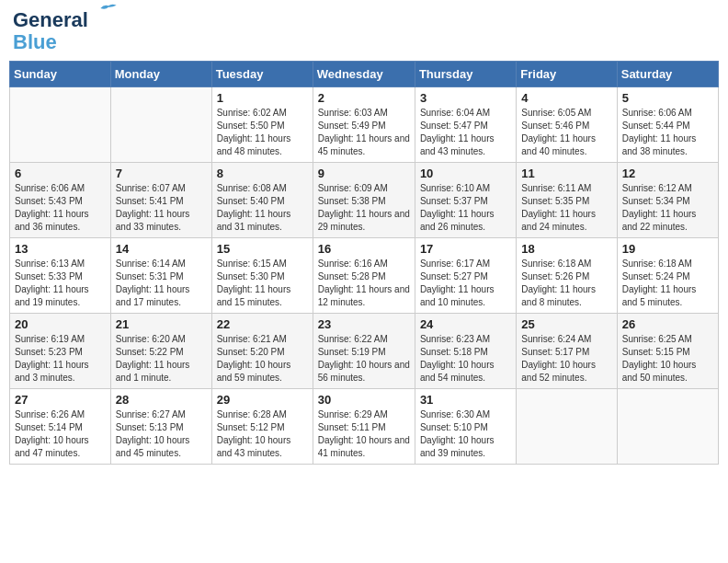  I want to click on day-number: 23, so click(364, 324).